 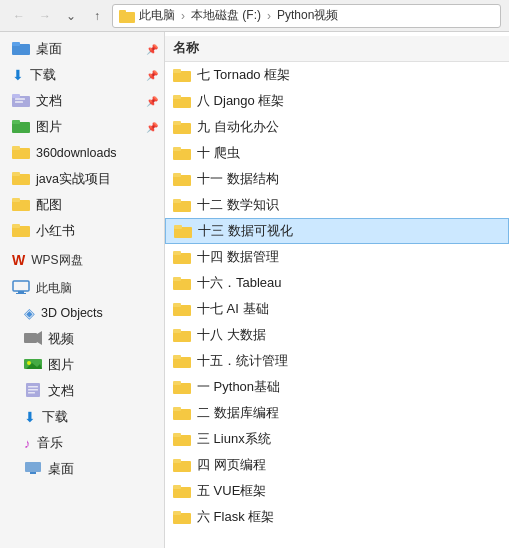 I want to click on dropdown-button: ⌄, so click(x=71, y=16).